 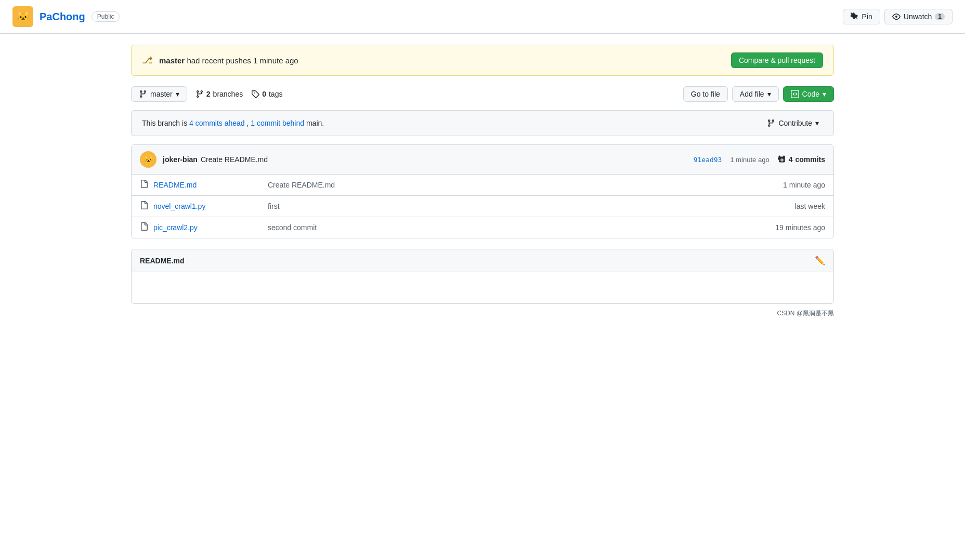 What do you see at coordinates (810, 159) in the screenshot?
I see `commits-label: commits` at bounding box center [810, 159].